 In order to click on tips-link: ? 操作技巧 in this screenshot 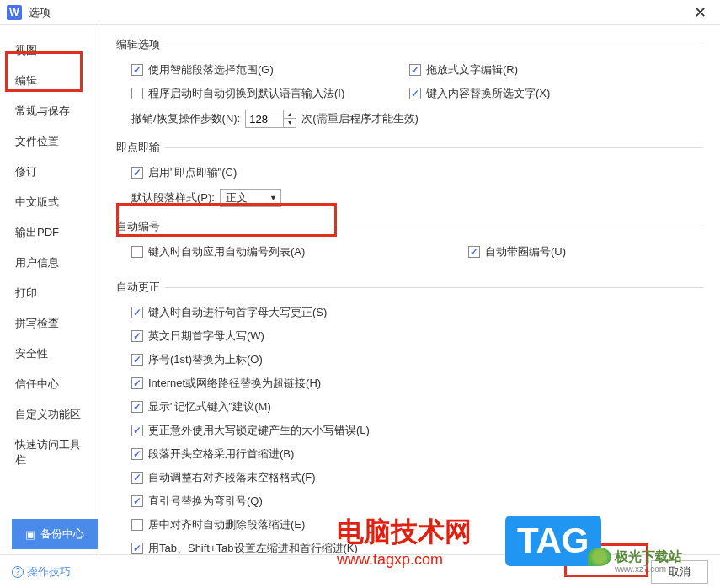, I will do `click(41, 572)`.